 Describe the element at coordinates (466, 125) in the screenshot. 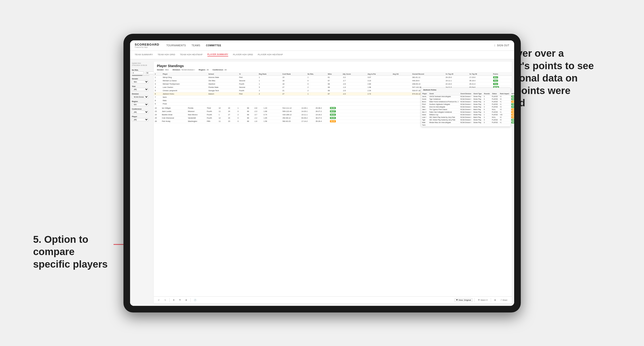

I see `popup-row: Tierh` at that location.